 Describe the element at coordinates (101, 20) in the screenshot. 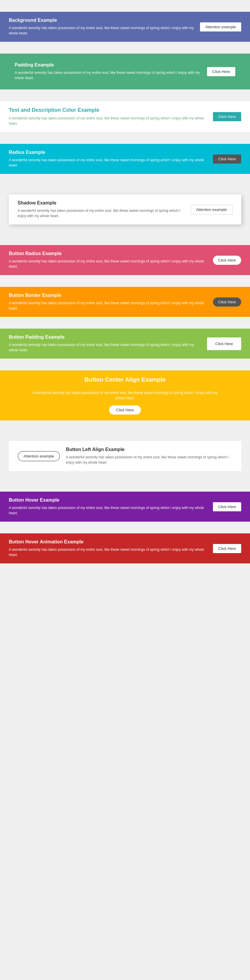

I see `card-title-background-example: Background Example` at that location.